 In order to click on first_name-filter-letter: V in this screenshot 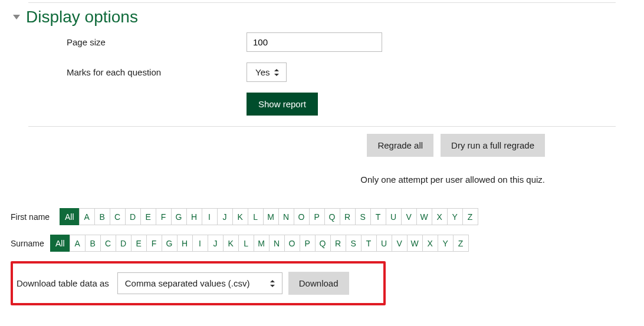, I will do `click(409, 217)`.